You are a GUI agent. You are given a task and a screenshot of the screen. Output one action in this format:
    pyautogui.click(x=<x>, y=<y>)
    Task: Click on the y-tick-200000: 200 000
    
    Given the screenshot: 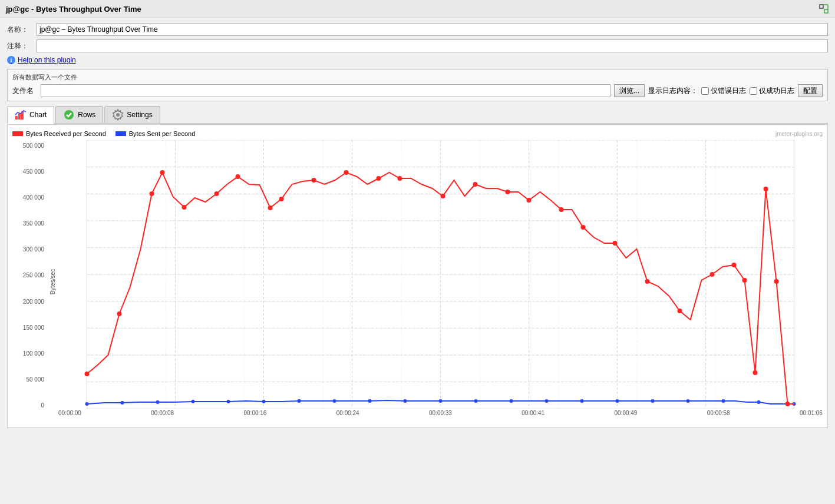 What is the action you would take?
    pyautogui.click(x=28, y=301)
    